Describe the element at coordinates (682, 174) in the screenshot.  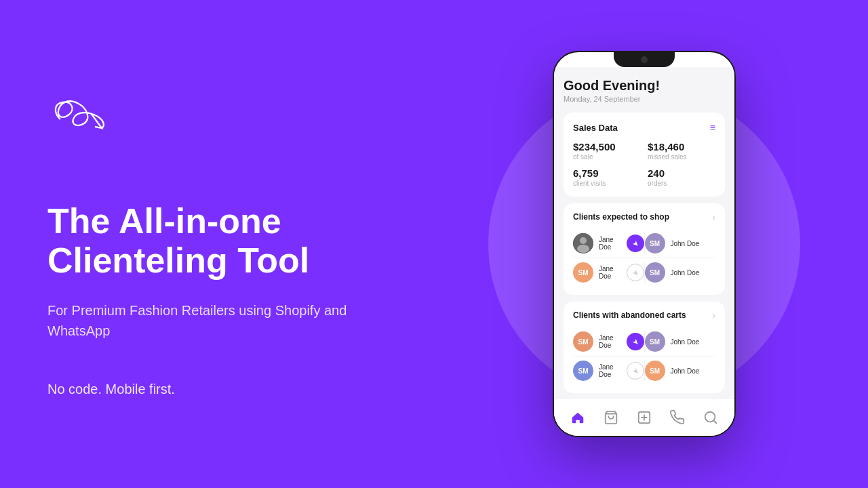
I see `sales-value-3: 240` at that location.